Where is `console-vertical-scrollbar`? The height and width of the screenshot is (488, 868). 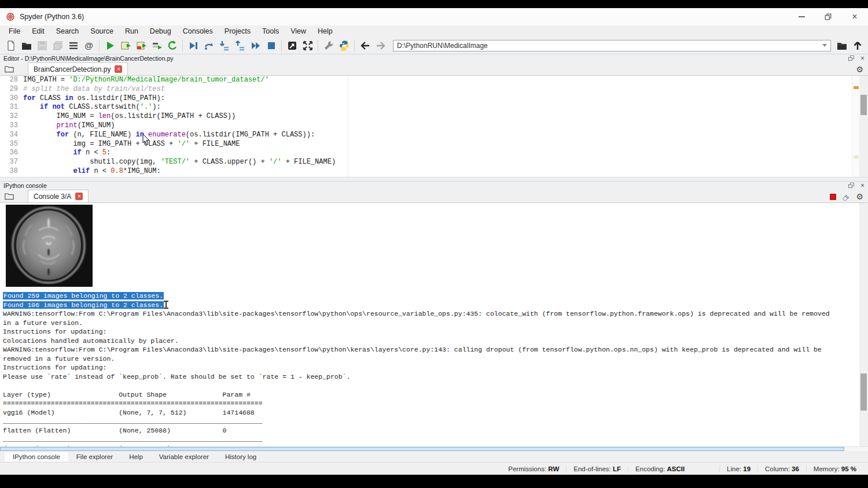 console-vertical-scrollbar is located at coordinates (863, 325).